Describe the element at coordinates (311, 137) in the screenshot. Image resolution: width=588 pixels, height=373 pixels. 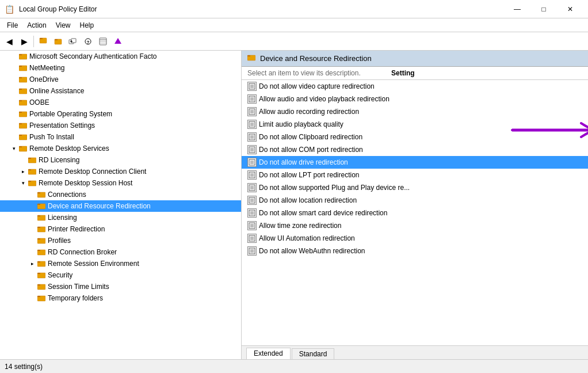
I see `setting-text-s5: Do not allow Clipboard redirection` at that location.